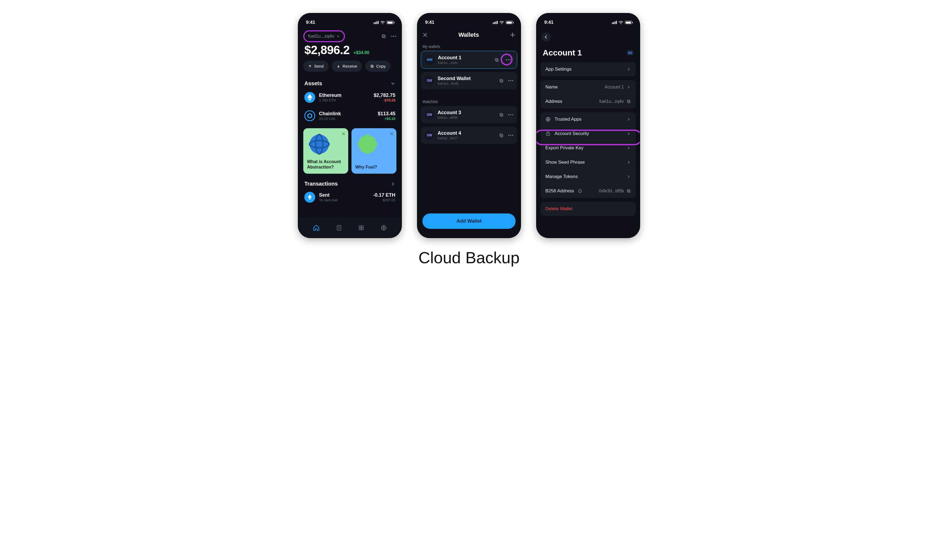 The width and height of the screenshot is (938, 560). I want to click on setting-account-security: Account Security, so click(588, 134).